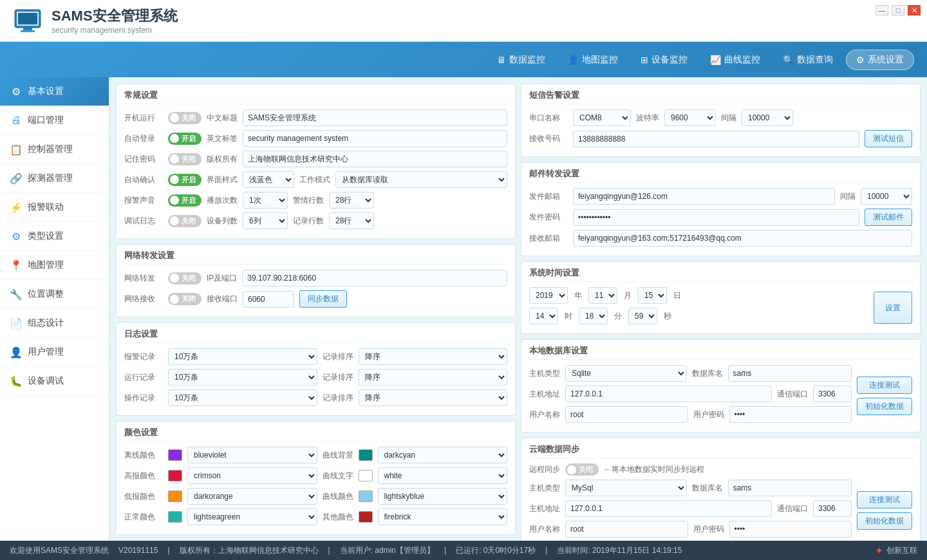 This screenshot has height=560, width=927. Describe the element at coordinates (627, 529) in the screenshot. I see `cloud-username-input` at that location.